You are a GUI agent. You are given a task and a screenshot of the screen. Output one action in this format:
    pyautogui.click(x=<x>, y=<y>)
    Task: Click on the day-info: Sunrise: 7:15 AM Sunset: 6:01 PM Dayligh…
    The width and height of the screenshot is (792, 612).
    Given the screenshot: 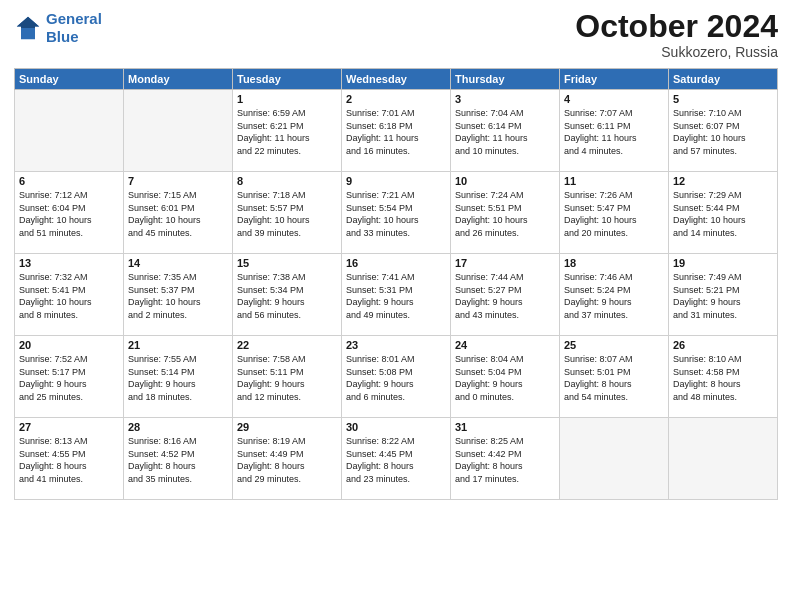 What is the action you would take?
    pyautogui.click(x=178, y=214)
    